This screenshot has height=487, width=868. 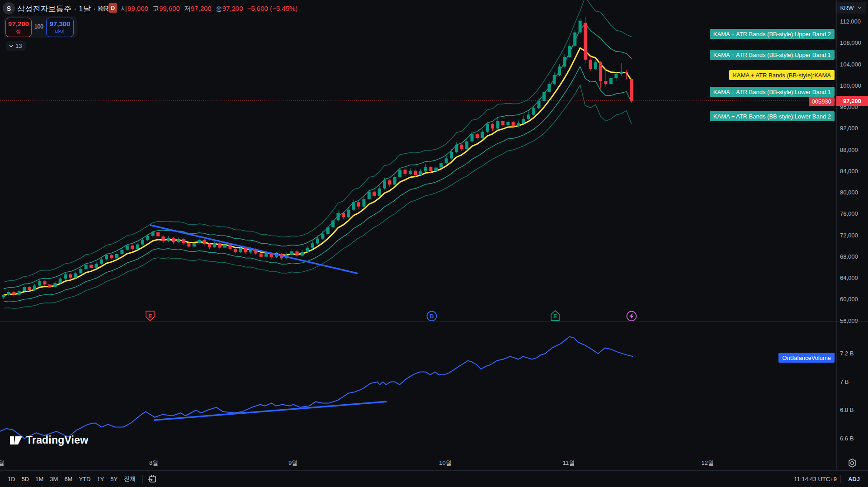 I want to click on pane-separator, so click(x=434, y=321).